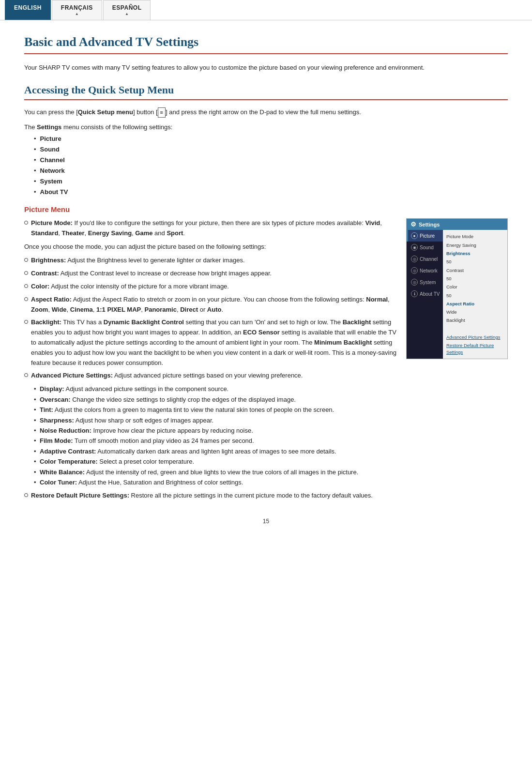 The width and height of the screenshot is (532, 771). What do you see at coordinates (430, 294) in the screenshot?
I see `menu-sidebar-abouttv-label: About TV` at bounding box center [430, 294].